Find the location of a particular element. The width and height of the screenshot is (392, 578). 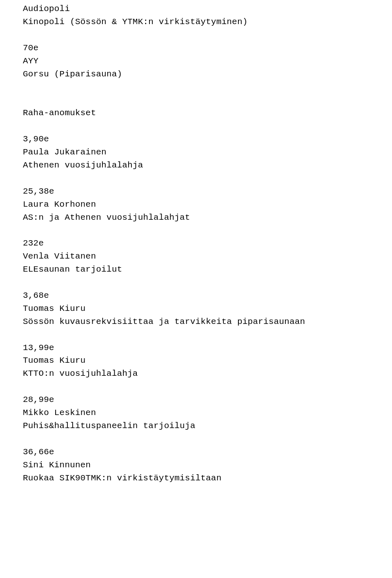

line: 232e is located at coordinates (33, 243).